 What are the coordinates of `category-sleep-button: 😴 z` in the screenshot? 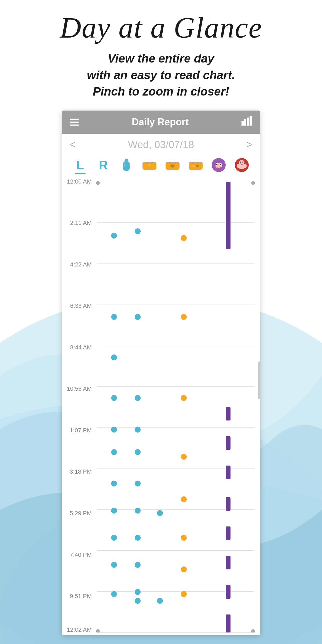 It's located at (219, 165).